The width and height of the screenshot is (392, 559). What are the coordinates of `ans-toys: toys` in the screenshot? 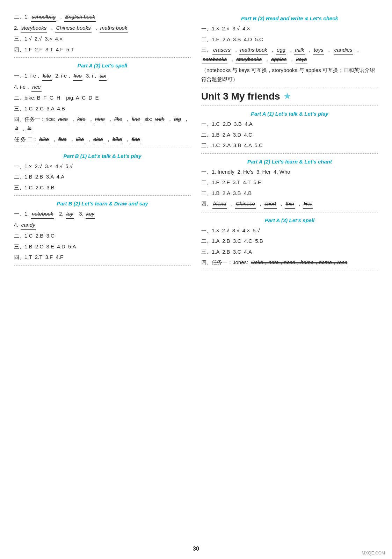 It's located at (319, 50).